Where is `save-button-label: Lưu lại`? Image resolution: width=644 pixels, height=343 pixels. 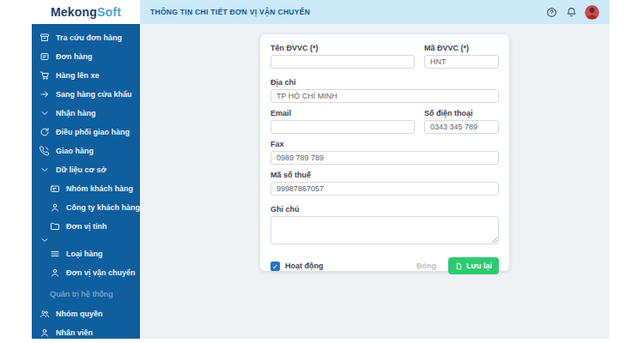
save-button-label: Lưu lại is located at coordinates (479, 266).